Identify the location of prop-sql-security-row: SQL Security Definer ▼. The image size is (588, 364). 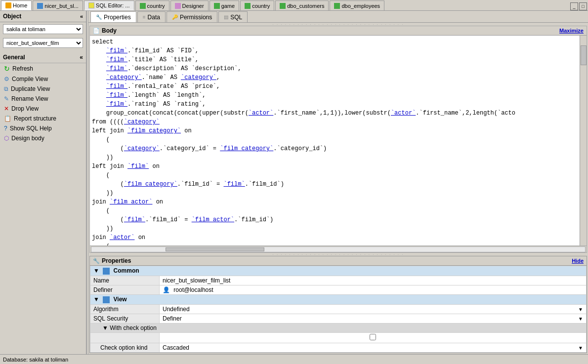
(338, 319).